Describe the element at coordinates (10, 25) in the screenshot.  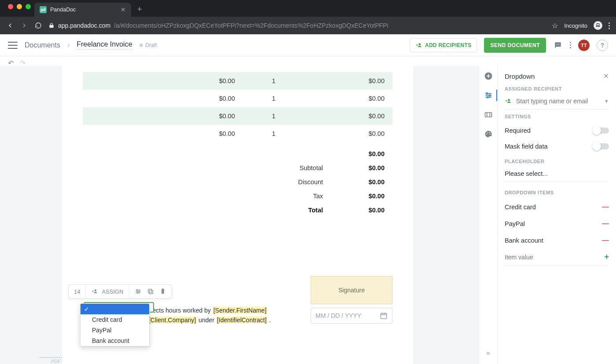
I see `back-icon` at that location.